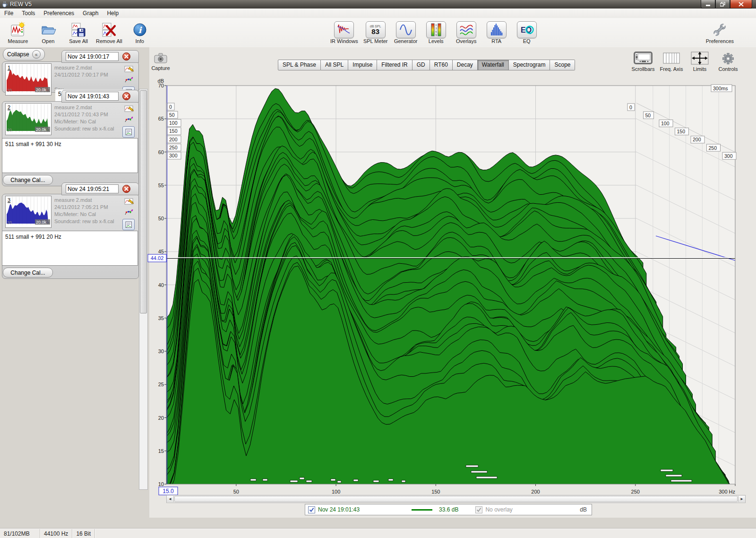 The height and width of the screenshot is (538, 756). I want to click on scroll-left-icon: ◄, so click(170, 499).